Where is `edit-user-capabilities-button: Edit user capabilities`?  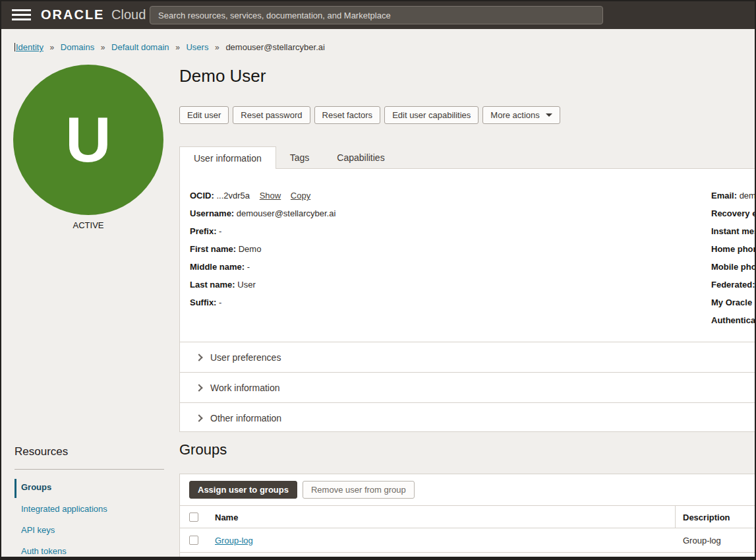 edit-user-capabilities-button: Edit user capabilities is located at coordinates (431, 115).